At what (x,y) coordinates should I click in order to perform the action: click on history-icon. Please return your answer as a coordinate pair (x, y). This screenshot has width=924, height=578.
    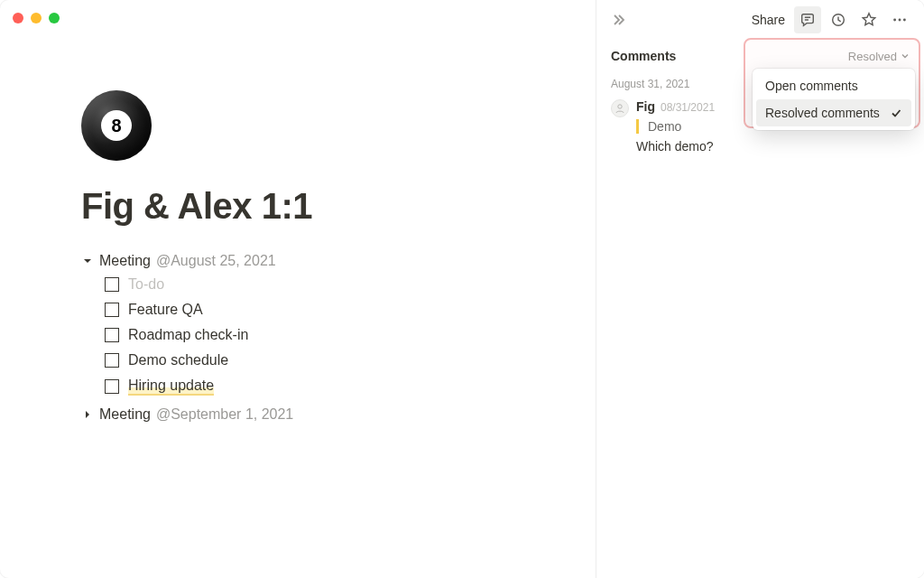
    Looking at the image, I should click on (838, 20).